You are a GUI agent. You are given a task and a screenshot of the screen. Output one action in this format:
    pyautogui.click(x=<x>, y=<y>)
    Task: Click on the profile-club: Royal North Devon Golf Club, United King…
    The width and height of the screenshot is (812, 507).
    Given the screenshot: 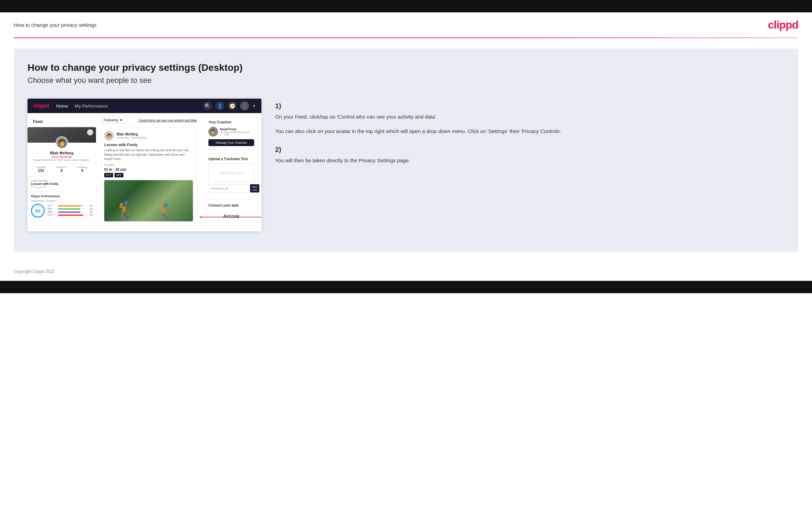 What is the action you would take?
    pyautogui.click(x=62, y=160)
    